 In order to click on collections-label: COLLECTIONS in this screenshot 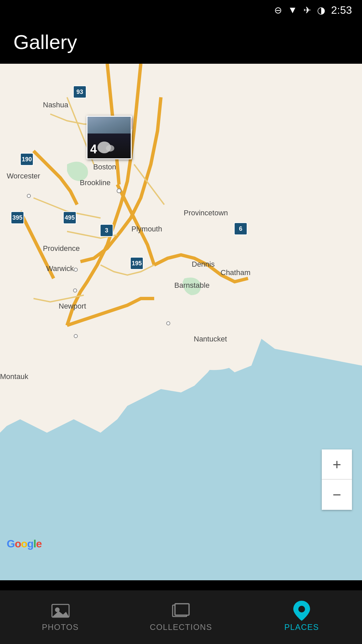, I will do `click(181, 627)`.